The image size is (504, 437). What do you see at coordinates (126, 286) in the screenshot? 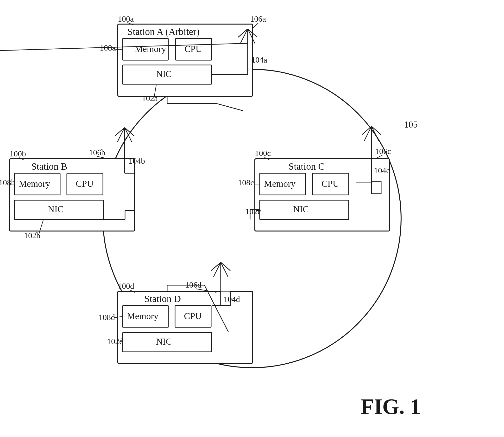
I see `label-100d: 100d` at bounding box center [126, 286].